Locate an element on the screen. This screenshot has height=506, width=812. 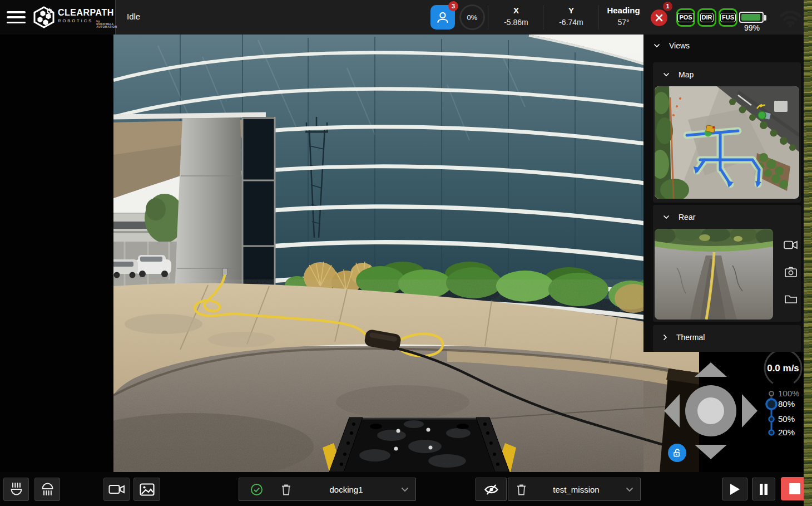
map-section-header: Map is located at coordinates (679, 75).